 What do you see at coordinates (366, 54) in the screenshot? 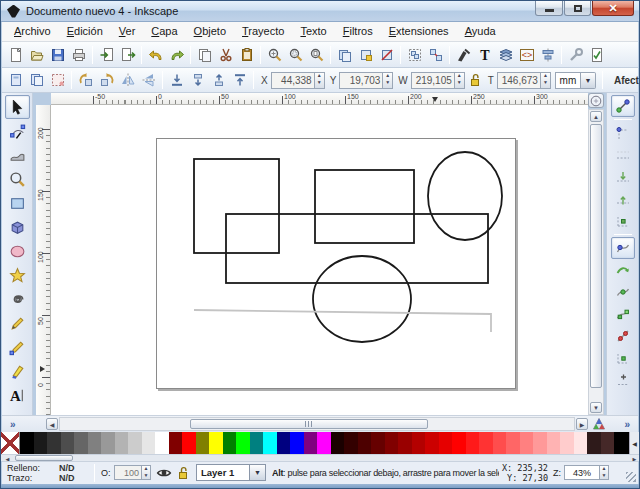
I see `create-clone-button` at bounding box center [366, 54].